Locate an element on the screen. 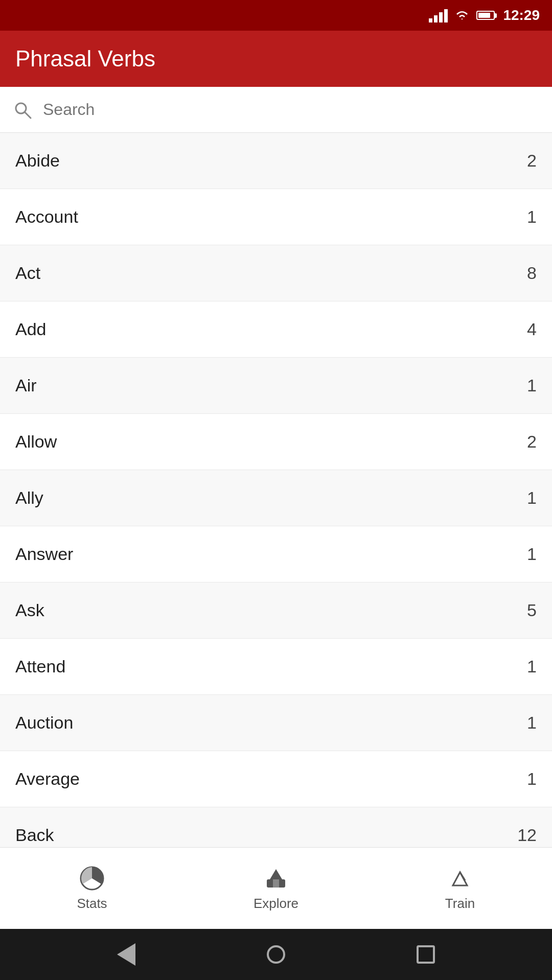  item-label: Allow is located at coordinates (36, 441).